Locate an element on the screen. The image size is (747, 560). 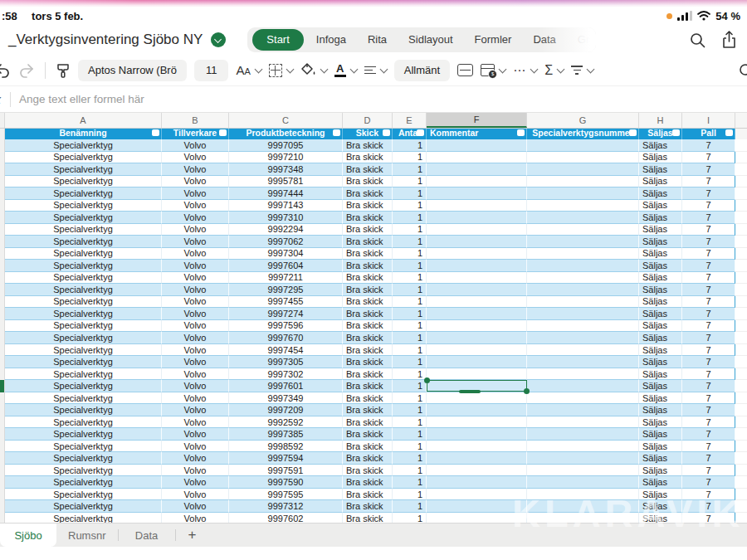
alignment-button is located at coordinates (375, 71).